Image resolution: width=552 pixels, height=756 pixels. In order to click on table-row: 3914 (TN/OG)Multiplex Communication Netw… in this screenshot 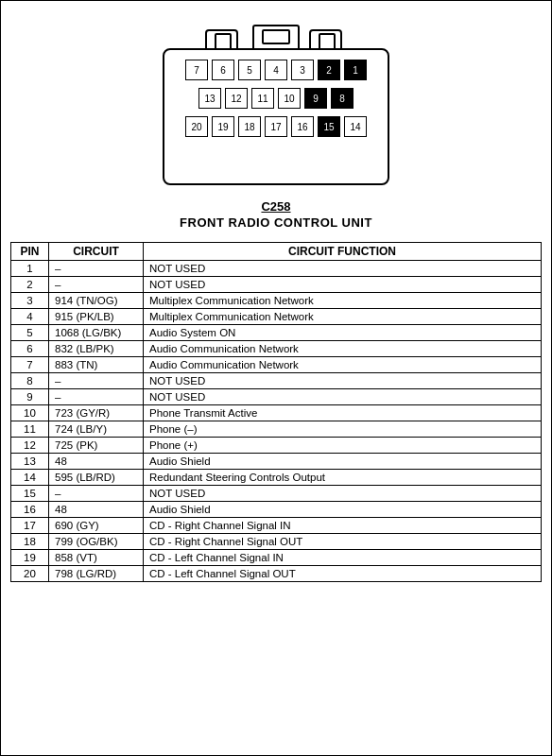, I will do `click(276, 301)`.